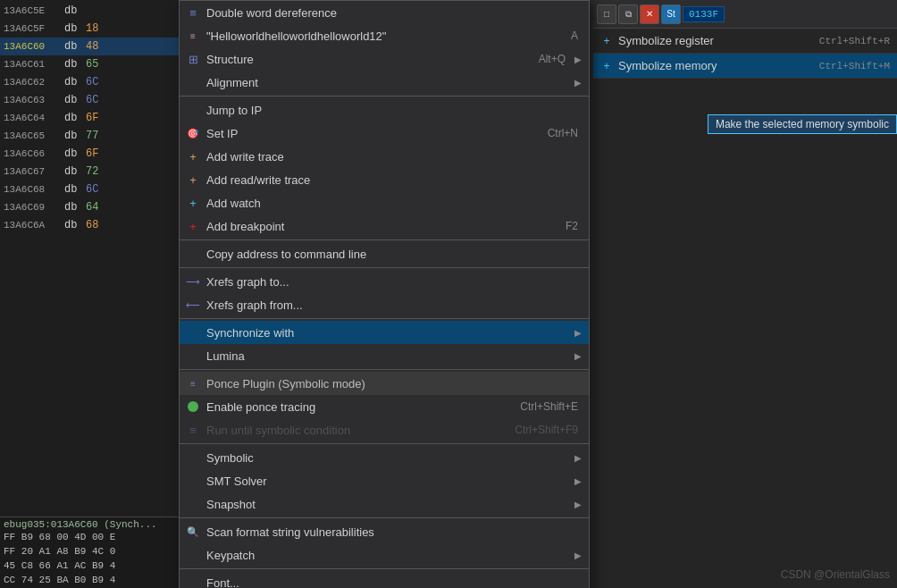 This screenshot has height=588, width=897. I want to click on menu-item-readwrite-trace: + Add read/write trace, so click(384, 180).